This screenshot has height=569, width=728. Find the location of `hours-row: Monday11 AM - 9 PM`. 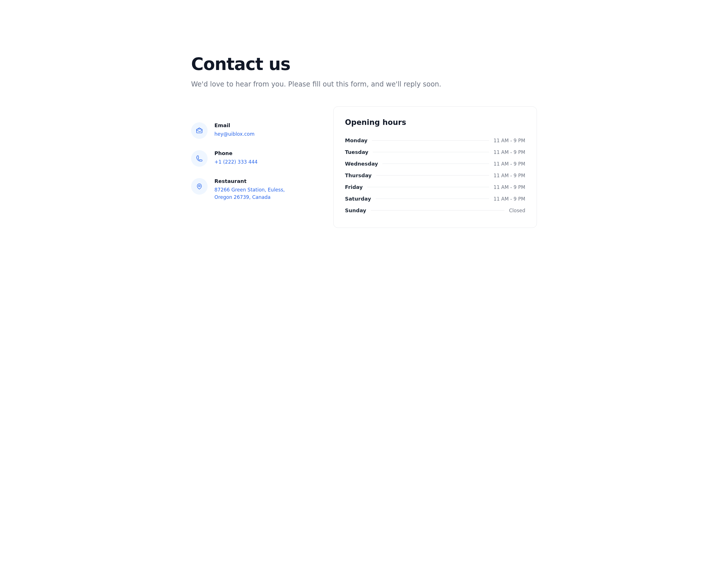

hours-row: Monday11 AM - 9 PM is located at coordinates (435, 140).